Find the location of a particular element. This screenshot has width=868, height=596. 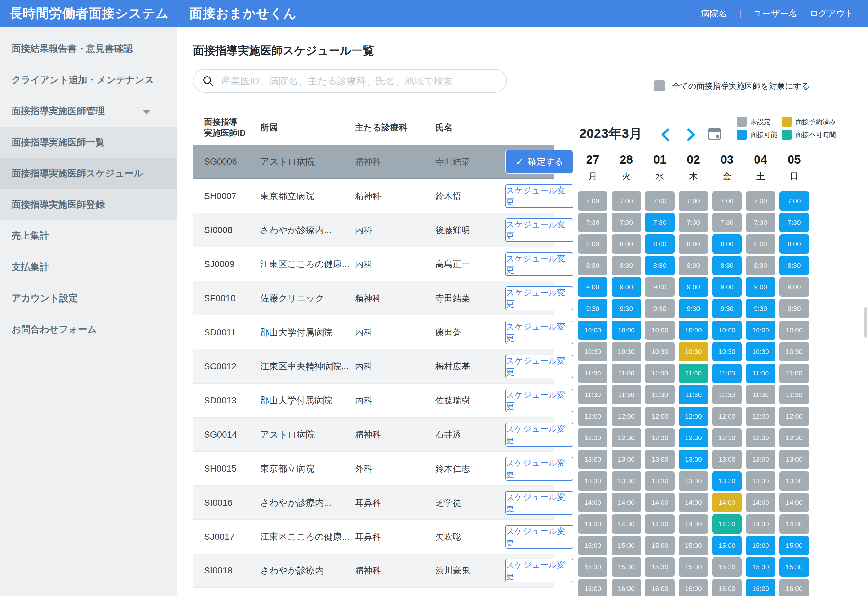

time-slot-28-1130-unset: 11:30 is located at coordinates (627, 395).